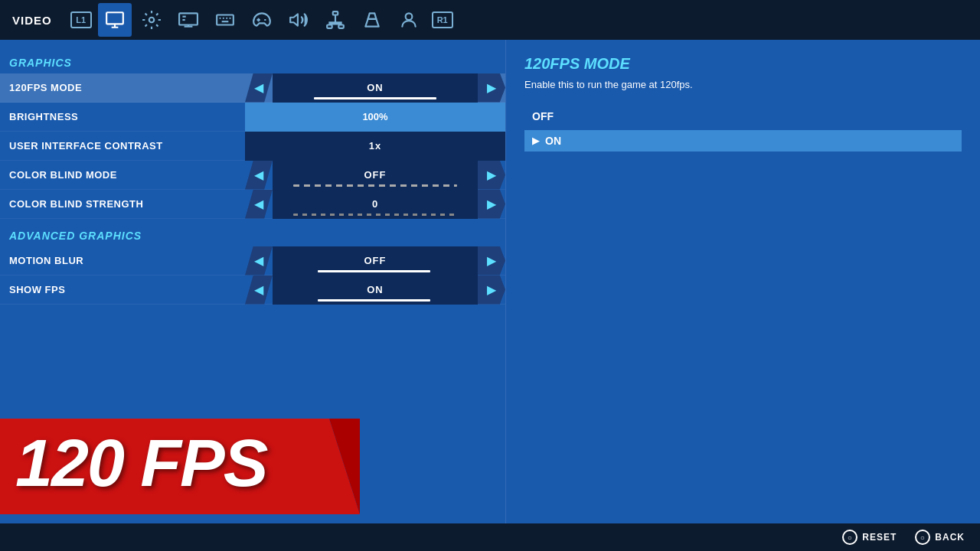 The image size is (980, 551). Describe the element at coordinates (743, 64) in the screenshot. I see `detail-title: 120FPS MODE` at that location.